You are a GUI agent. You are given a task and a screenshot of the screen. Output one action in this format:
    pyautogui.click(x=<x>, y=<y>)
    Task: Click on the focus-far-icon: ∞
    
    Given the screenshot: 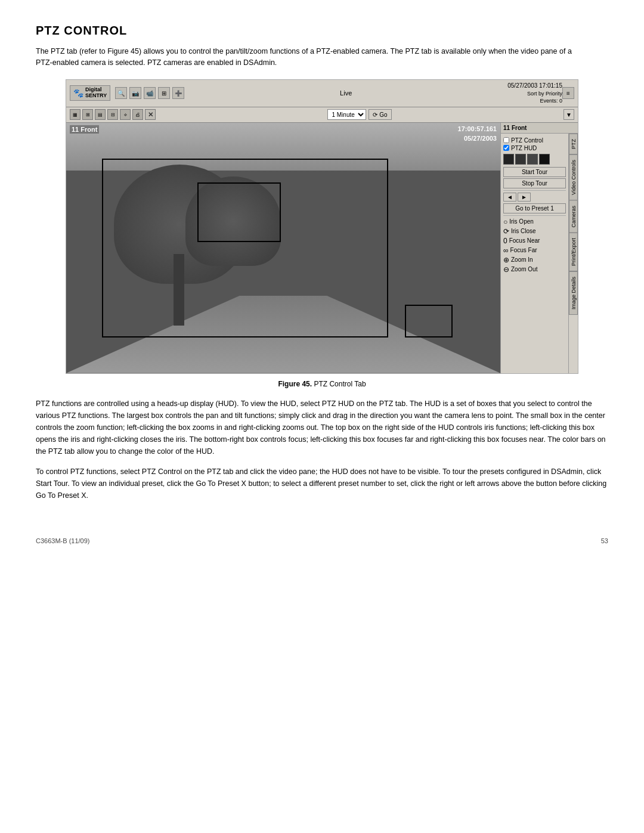 What is the action you would take?
    pyautogui.click(x=506, y=250)
    